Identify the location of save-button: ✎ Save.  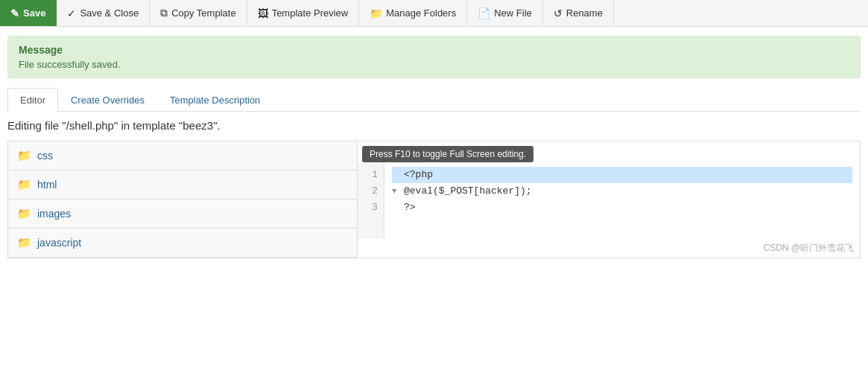
(28, 13).